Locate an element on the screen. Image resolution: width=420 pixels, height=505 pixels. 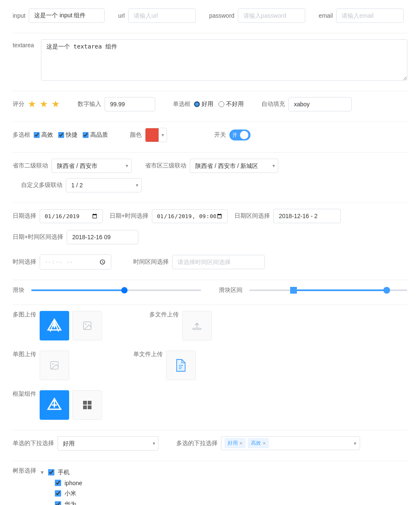
color-arrow-icon: ▾ is located at coordinates (163, 135).